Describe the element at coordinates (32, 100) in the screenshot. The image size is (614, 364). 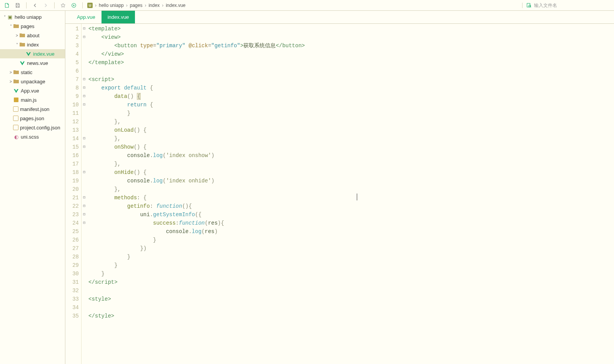
I see `tree-item-main-js: main.js` at that location.